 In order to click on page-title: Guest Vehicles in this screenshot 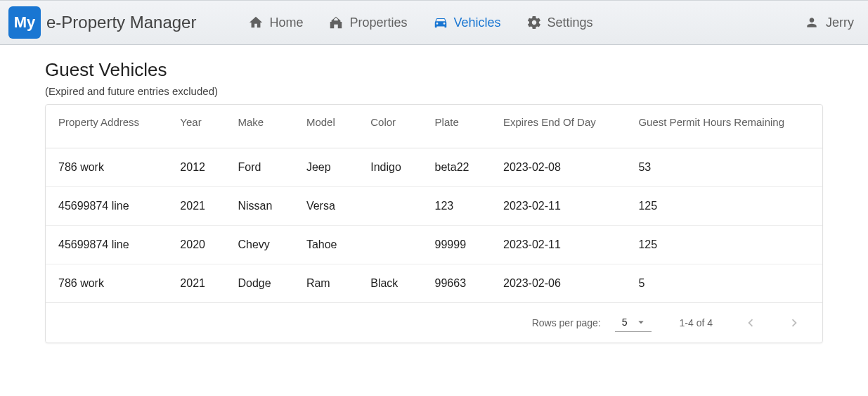, I will do `click(434, 70)`.